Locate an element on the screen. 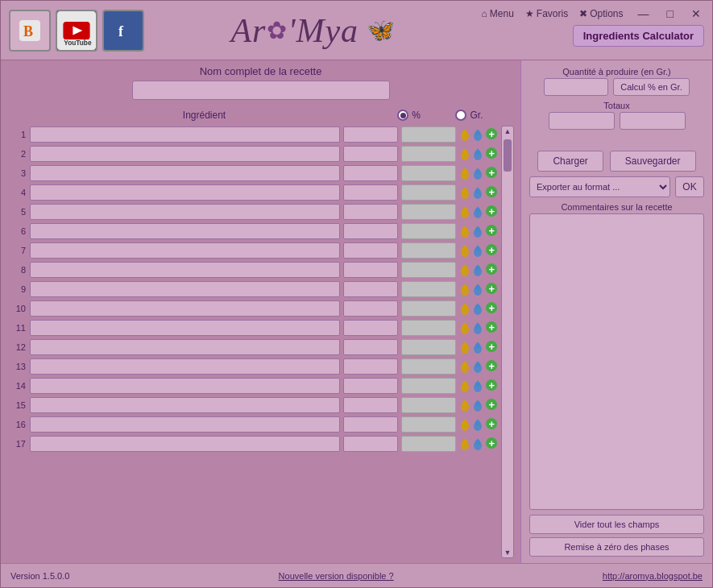 This screenshot has height=588, width=713. maximize-button: □ is located at coordinates (670, 14).